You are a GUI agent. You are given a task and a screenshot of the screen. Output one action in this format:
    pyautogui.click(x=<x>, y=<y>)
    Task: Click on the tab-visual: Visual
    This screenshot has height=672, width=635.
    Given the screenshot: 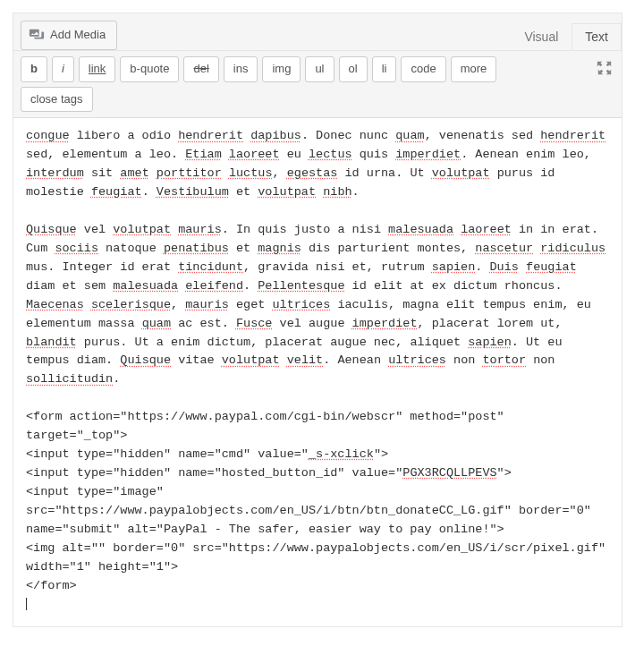 What is the action you would take?
    pyautogui.click(x=541, y=38)
    